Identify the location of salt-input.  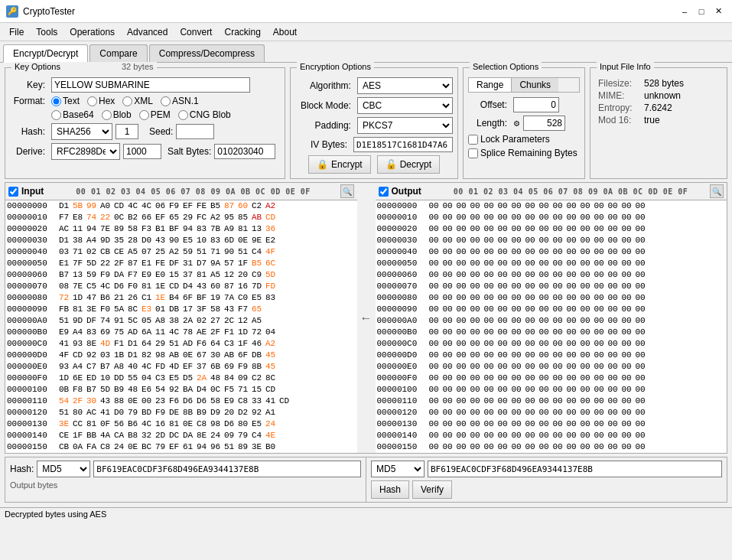
(245, 151).